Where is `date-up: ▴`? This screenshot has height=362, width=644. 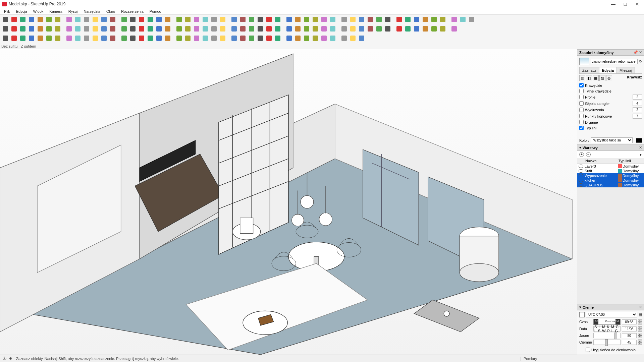 date-up: ▴ is located at coordinates (640, 327).